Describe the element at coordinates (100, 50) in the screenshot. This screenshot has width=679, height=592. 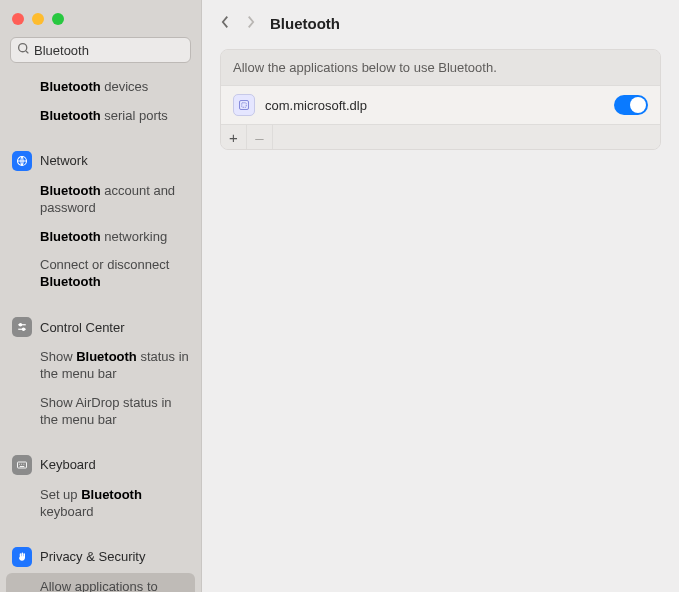
I see `search-field` at that location.